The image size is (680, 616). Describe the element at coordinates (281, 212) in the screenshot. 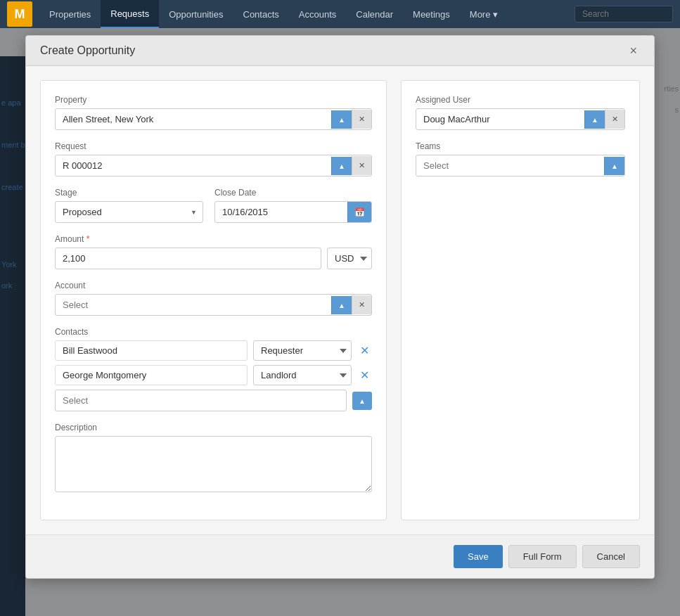

I see `close-date-input` at that location.